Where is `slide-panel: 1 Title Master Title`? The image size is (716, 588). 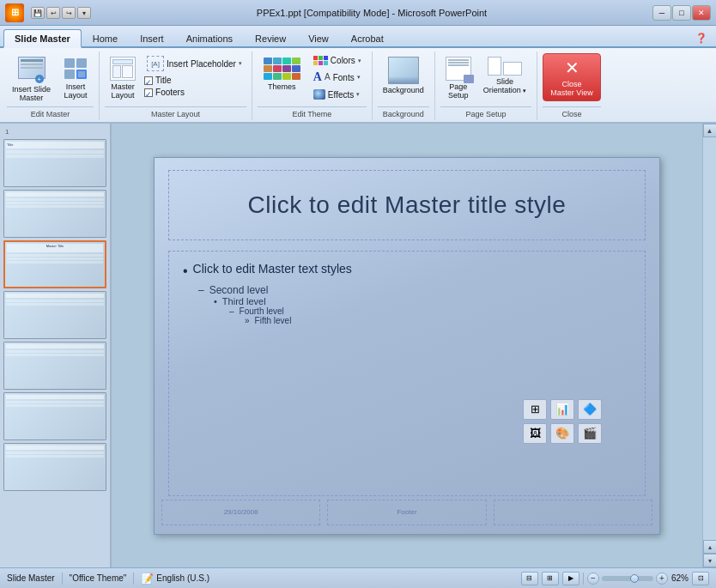
slide-panel: 1 Title Master Title is located at coordinates (56, 345).